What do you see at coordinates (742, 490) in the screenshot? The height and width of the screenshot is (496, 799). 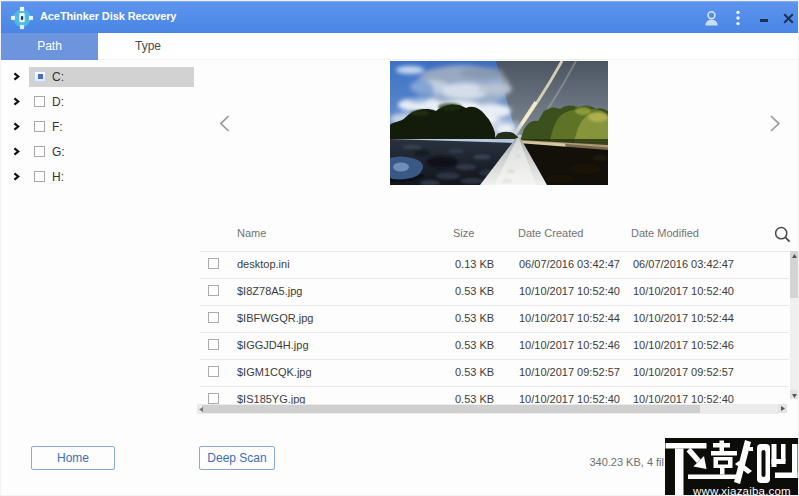 I see `svg-text: www.xiazaiba.com` at bounding box center [742, 490].